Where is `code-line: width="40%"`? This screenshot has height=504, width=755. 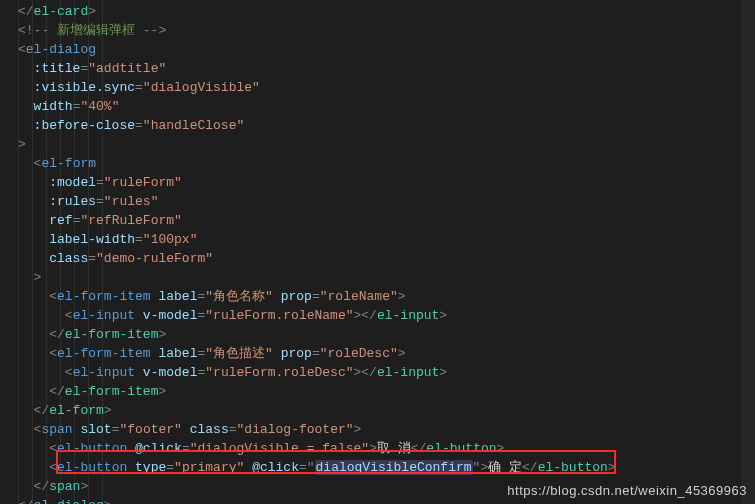
code-line: width="40%" is located at coordinates (386, 106).